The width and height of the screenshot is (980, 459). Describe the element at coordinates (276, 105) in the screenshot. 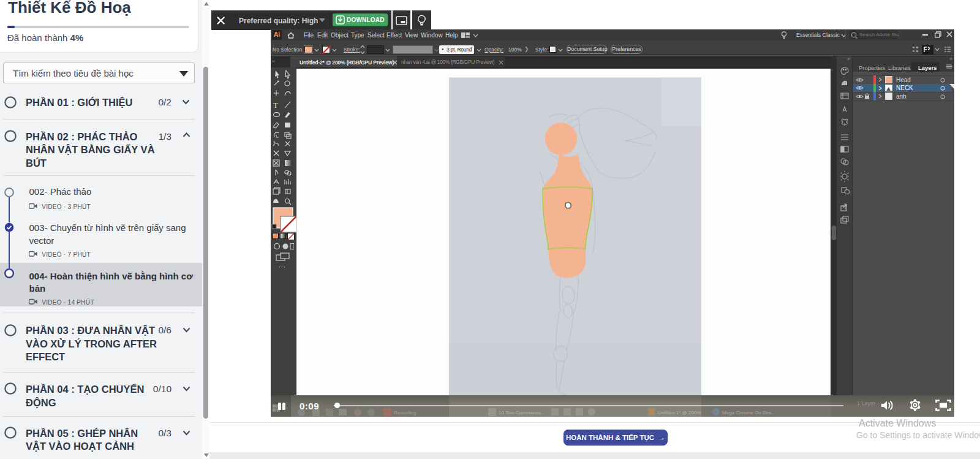

I see `svg-text: T` at that location.